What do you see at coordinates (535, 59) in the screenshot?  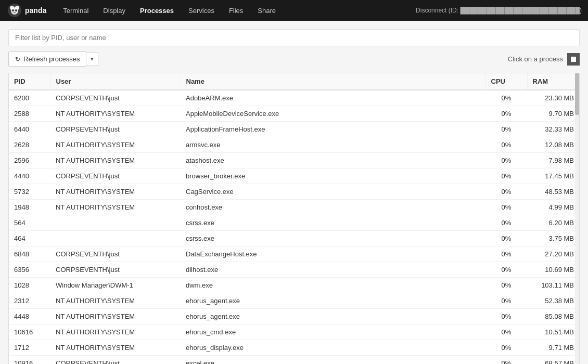 I see `click-process-label: Click on a process` at bounding box center [535, 59].